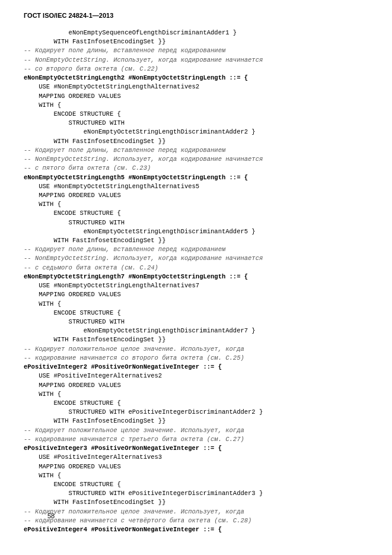 Image resolution: width=392 pixels, height=555 pixels. What do you see at coordinates (196, 376) in the screenshot?
I see `code-line: USE #PositiveIntegerAlternatives2` at bounding box center [196, 376].